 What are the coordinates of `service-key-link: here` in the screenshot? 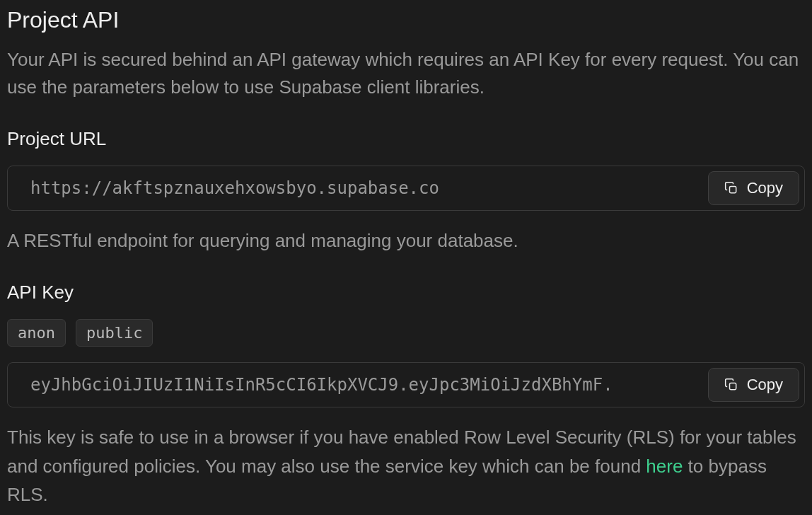 It's located at (664, 466).